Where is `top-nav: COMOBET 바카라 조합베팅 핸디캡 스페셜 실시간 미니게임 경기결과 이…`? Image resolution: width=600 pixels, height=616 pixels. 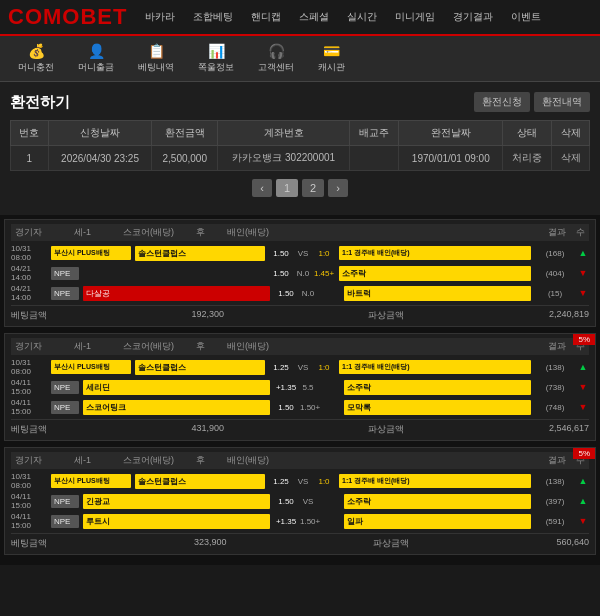 top-nav: COMOBET 바카라 조합베팅 핸디캡 스페셜 실시간 미니게임 경기결과 이… is located at coordinates (300, 18).